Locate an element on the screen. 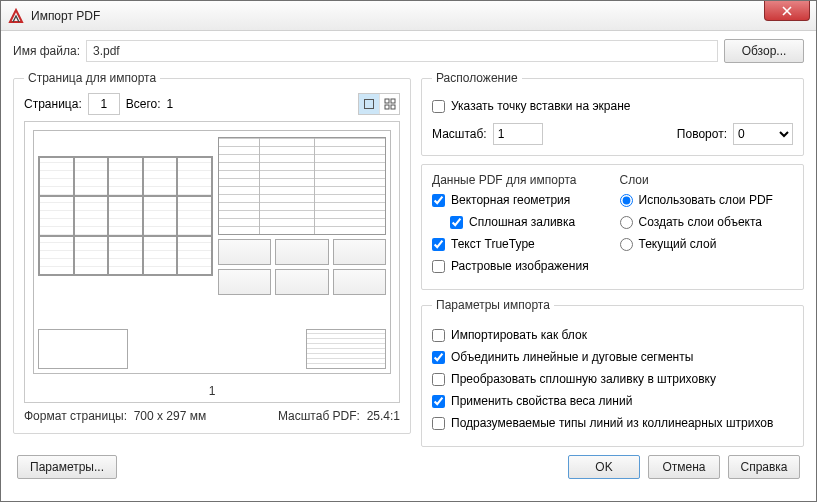 This screenshot has width=817, height=502. apply-lineweight-check: Применить свойства веса линий is located at coordinates (612, 401).